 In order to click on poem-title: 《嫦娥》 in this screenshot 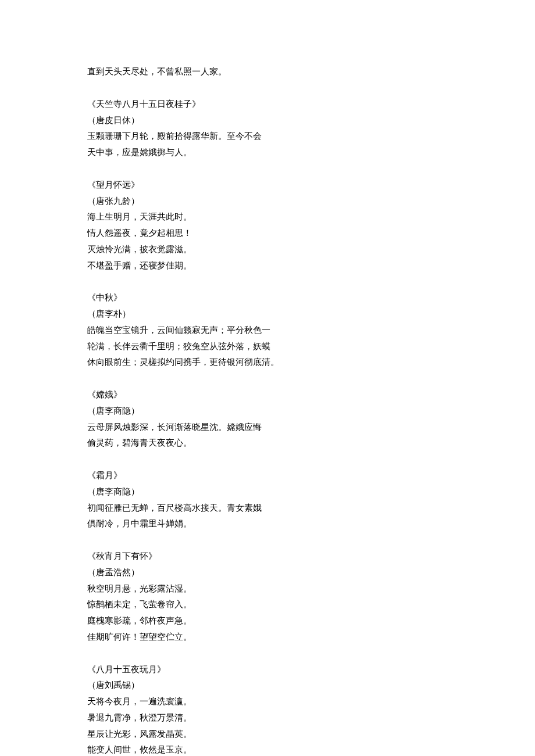, I will do `click(268, 395)`.